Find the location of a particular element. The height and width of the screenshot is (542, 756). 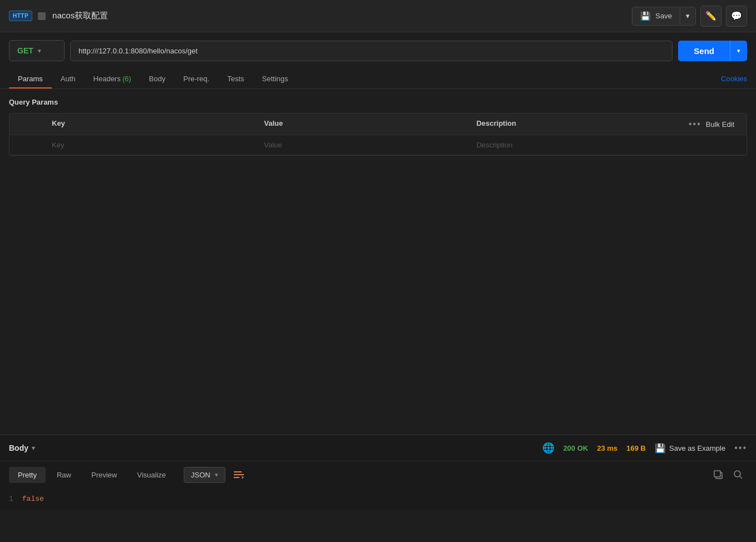

url-bar: GET ▾ Send ▾ is located at coordinates (378, 51).